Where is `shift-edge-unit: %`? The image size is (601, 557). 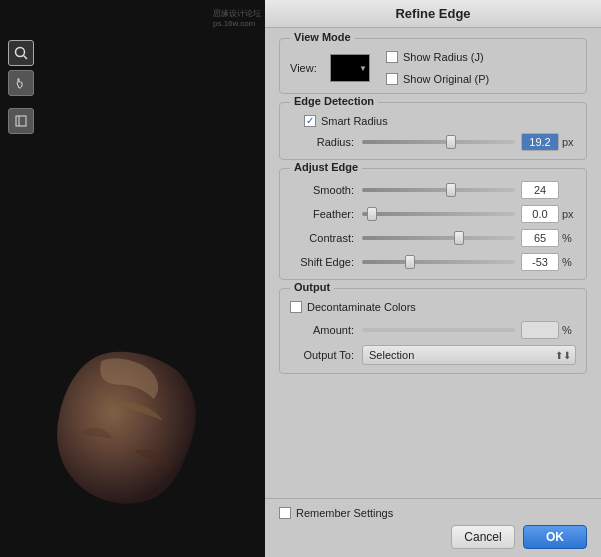
shift-edge-unit: % is located at coordinates (569, 262).